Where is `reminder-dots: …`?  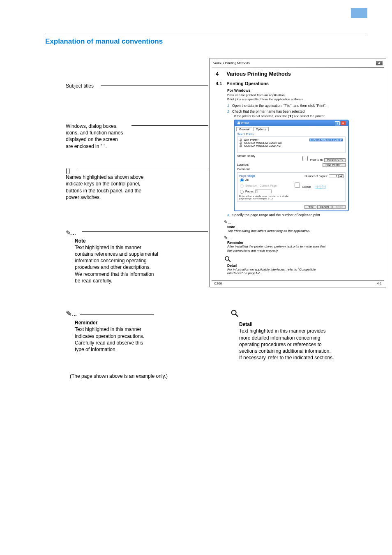
reminder-dots: … is located at coordinates (229, 238).